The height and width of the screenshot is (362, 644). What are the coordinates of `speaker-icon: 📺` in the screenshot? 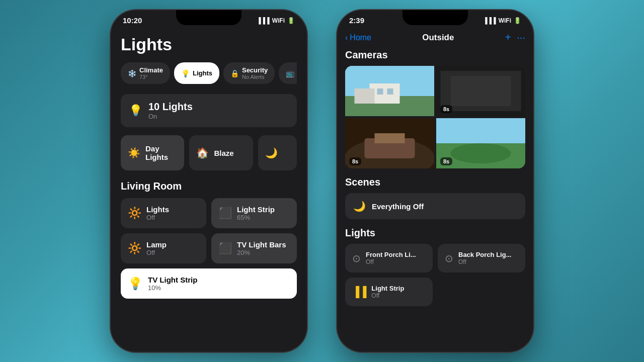 It's located at (290, 73).